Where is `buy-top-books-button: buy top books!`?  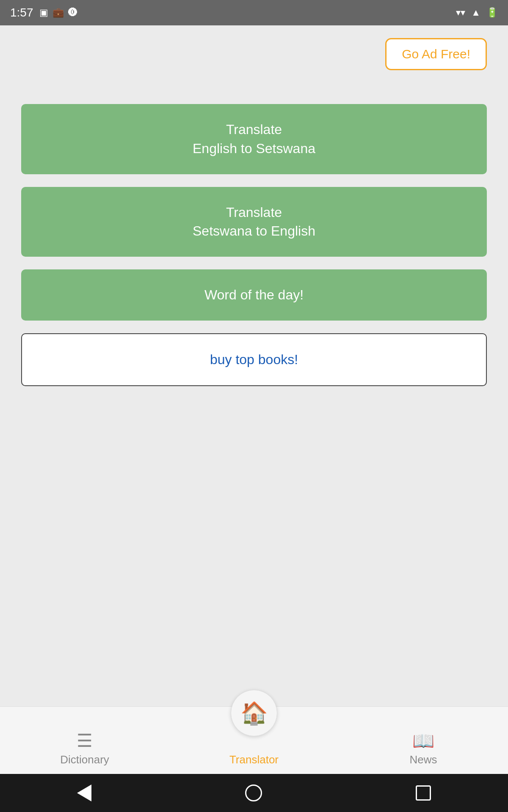
buy-top-books-button: buy top books! is located at coordinates (254, 359).